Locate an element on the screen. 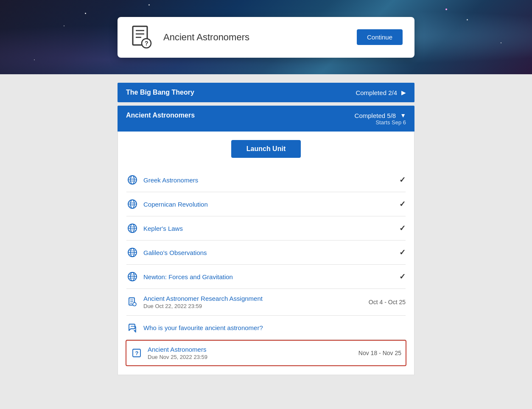 The width and height of the screenshot is (532, 409). globe-icon-copernican is located at coordinates (132, 204).